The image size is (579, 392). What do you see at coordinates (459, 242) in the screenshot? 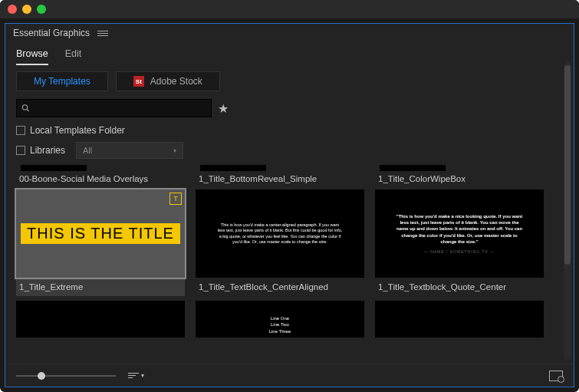
I see `template-item-quote-center: "This is how you'd make a nice looking q…` at bounding box center [459, 242].